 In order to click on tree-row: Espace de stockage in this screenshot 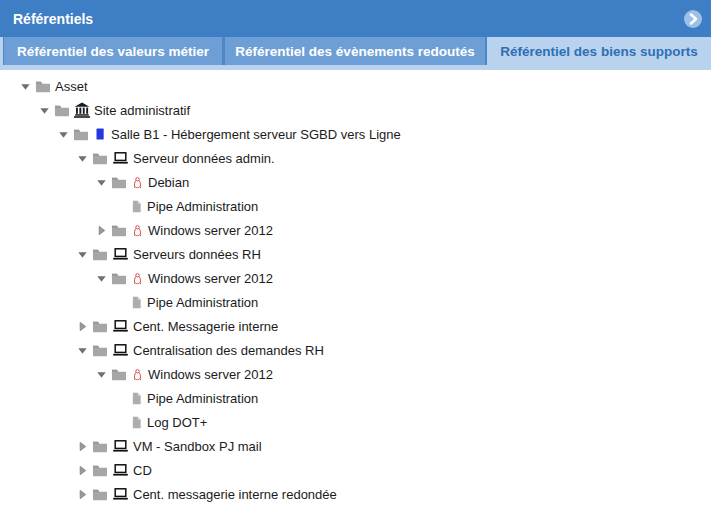, I will do `click(356, 509)`.